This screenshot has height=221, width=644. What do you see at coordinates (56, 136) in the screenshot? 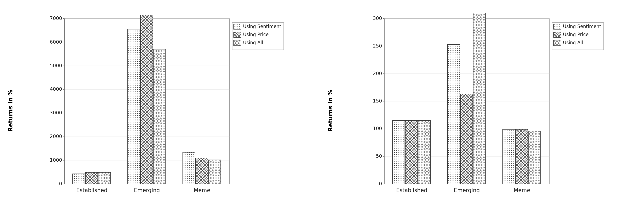
I see `svg-text: 2000` at bounding box center [56, 136].